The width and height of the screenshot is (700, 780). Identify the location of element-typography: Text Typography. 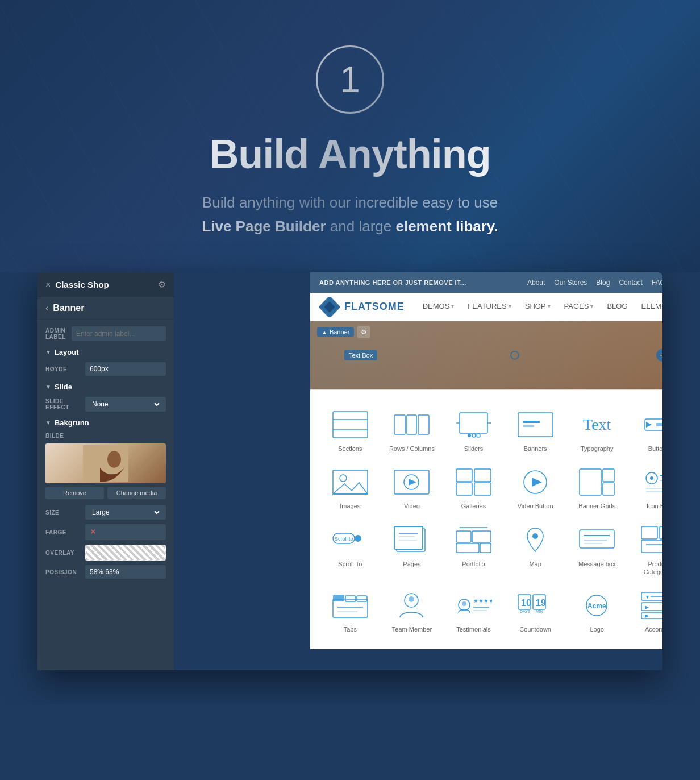
(597, 430).